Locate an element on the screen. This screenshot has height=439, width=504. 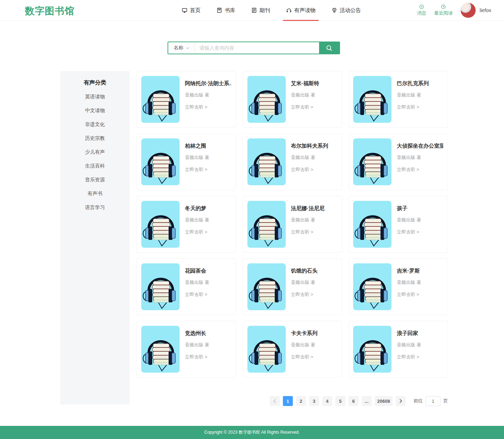
book-card: 孩子音频出版 著立即去听 > is located at coordinates (398, 224).